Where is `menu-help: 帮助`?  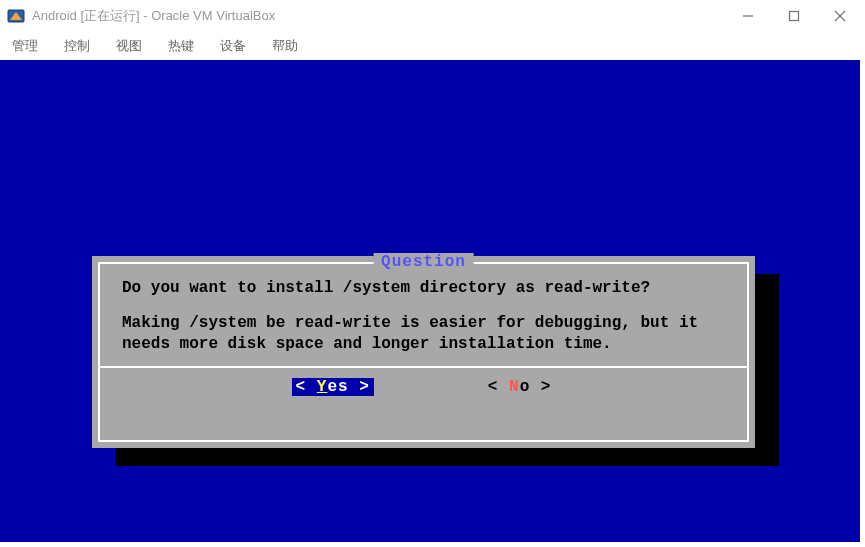 menu-help: 帮助 is located at coordinates (285, 46).